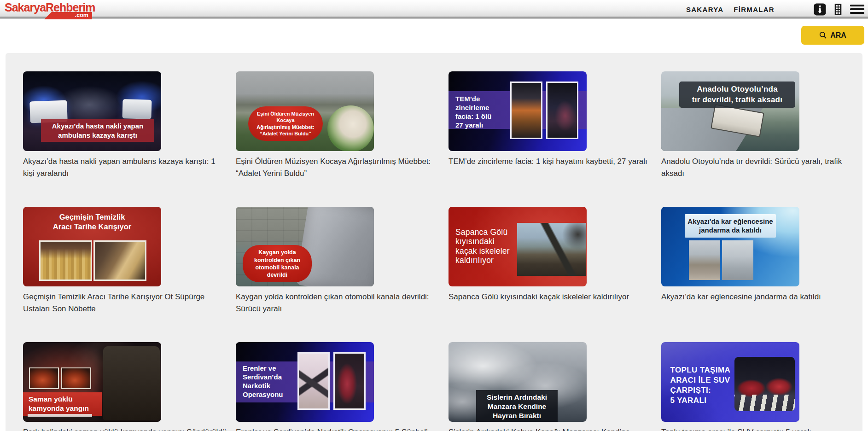 The image size is (868, 431). I want to click on article-title: Erenler ve Serdivan’da Narkotik Operasyo…, so click(338, 429).